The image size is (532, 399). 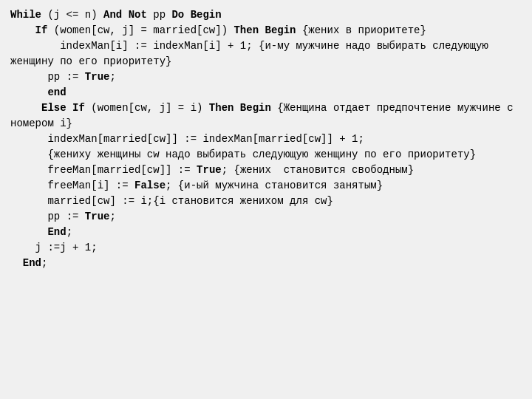 What do you see at coordinates (140, 30) in the screenshot?
I see `code-text: (women[cw, j] = married[cw])` at bounding box center [140, 30].